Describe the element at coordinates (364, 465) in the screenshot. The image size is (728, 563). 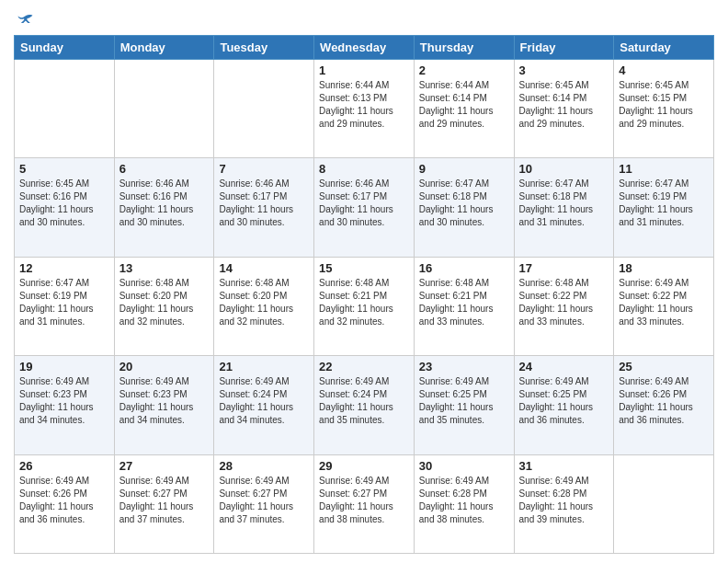
I see `day-number: 29` at that location.